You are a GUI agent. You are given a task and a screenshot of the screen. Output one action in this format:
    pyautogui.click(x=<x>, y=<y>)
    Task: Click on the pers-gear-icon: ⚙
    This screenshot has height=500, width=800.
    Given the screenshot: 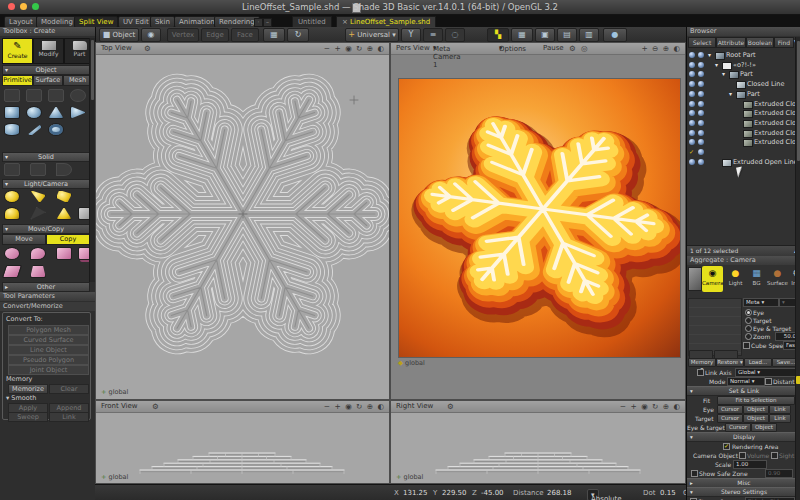 What is the action you would take?
    pyautogui.click(x=573, y=48)
    